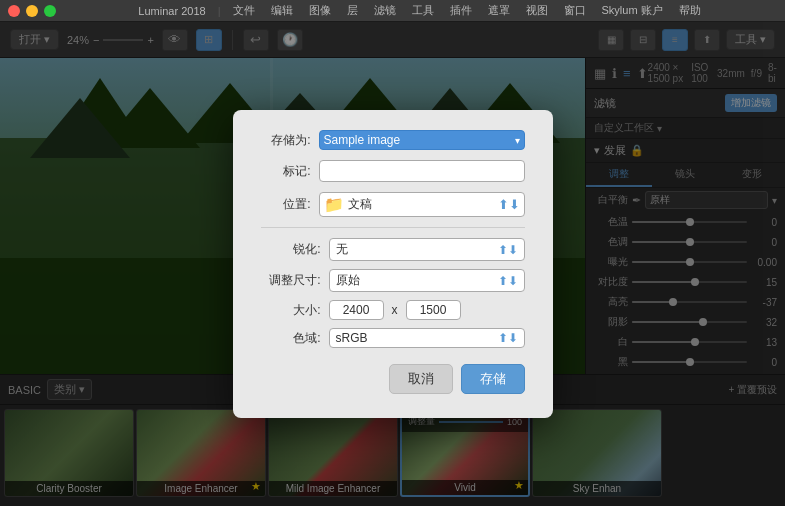 The width and height of the screenshot is (785, 506). What do you see at coordinates (461, 10) in the screenshot?
I see `menu-plugin: 插件` at bounding box center [461, 10].